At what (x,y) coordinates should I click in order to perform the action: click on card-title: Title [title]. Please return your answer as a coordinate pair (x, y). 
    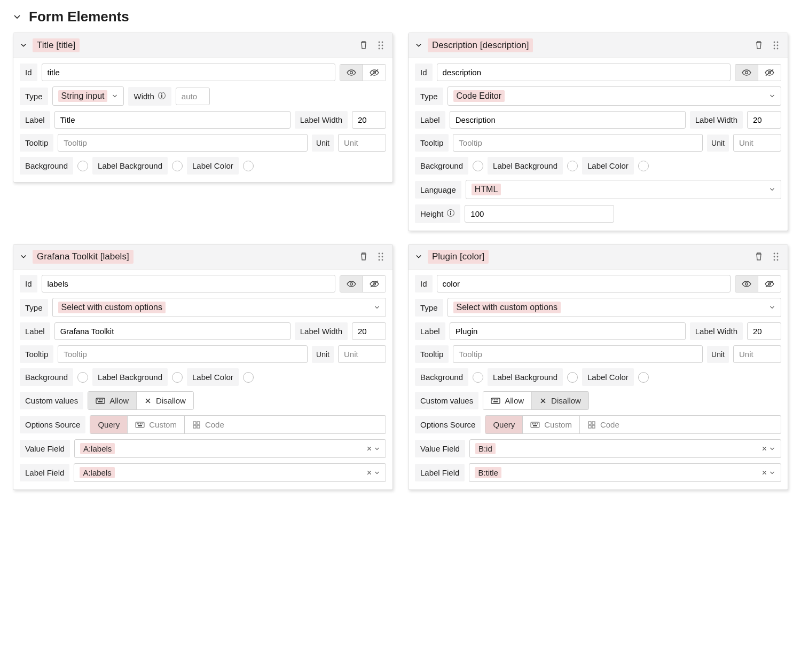
    Looking at the image, I should click on (56, 45).